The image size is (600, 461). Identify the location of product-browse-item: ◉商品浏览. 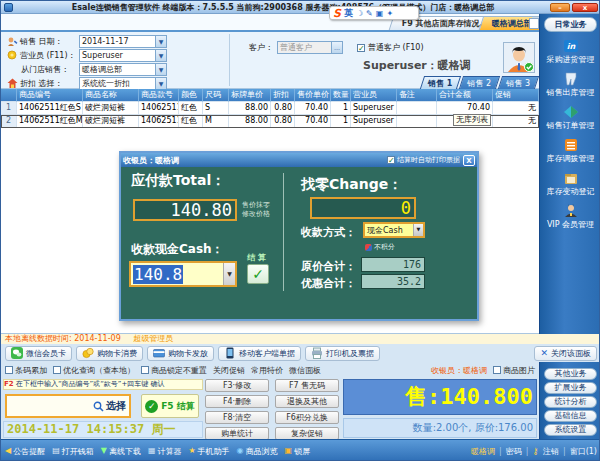
(258, 452).